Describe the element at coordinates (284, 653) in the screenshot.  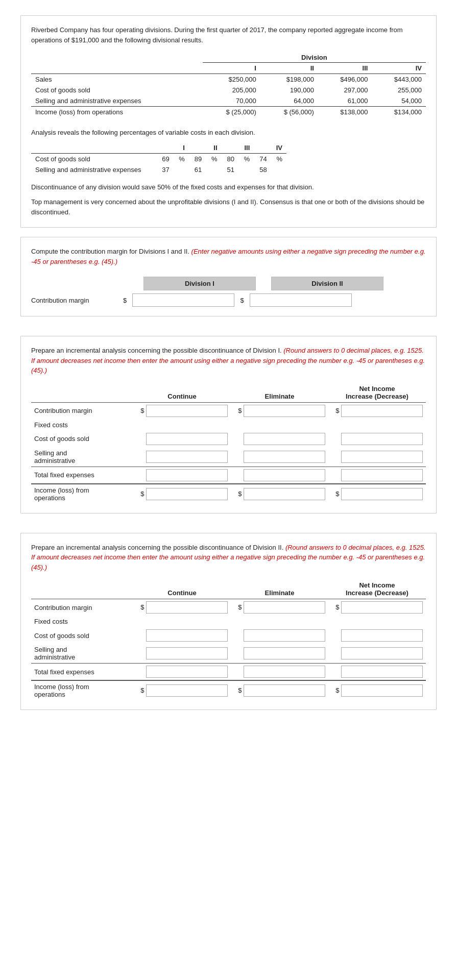
I see `inc2-sga-eliminate-input` at that location.